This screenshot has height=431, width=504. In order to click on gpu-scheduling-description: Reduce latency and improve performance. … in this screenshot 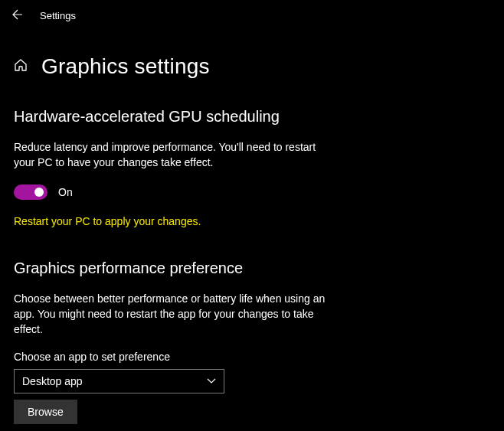, I will do `click(175, 155)`.